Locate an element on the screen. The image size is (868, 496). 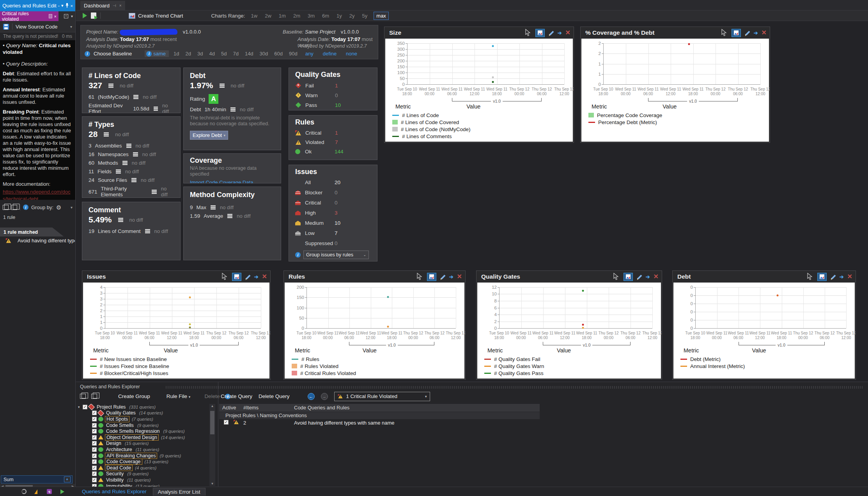
tree-item-quality-gates: ✓Quality Gates(14 queries) is located at coordinates (142, 413).